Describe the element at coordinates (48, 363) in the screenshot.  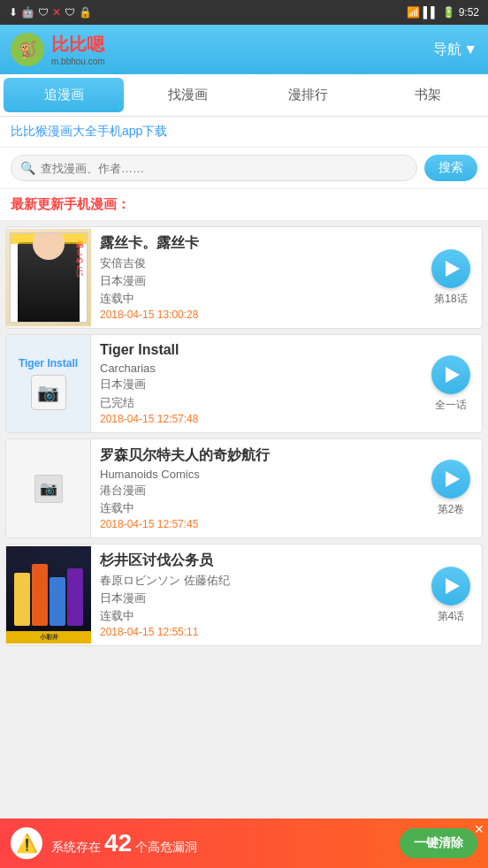
I see `tiger-cover-text: Tiger Install` at that location.